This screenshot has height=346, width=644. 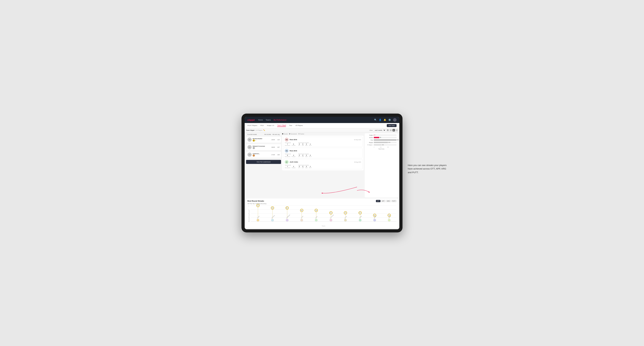 I want to click on player-avatar-3: CA, so click(x=250, y=155).